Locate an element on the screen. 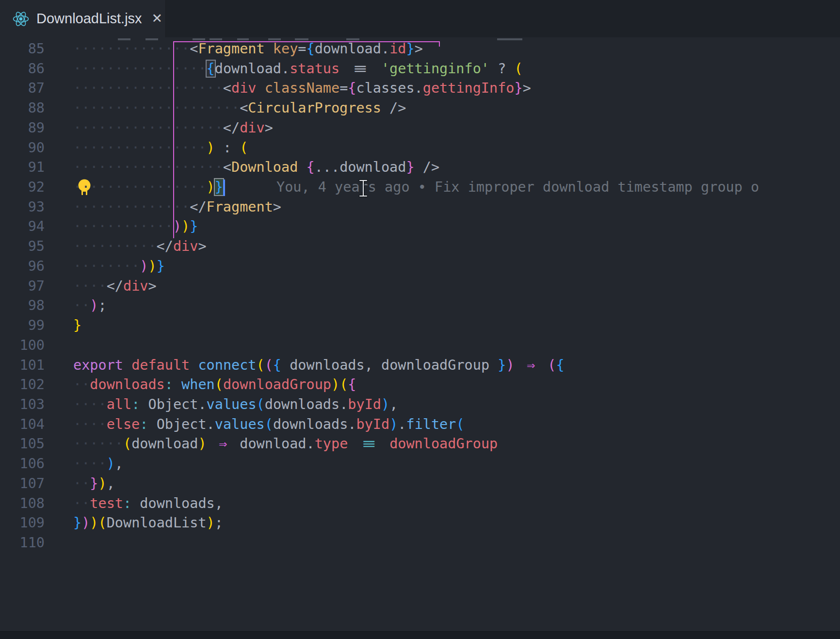  line-number: 95 is located at coordinates (22, 246).